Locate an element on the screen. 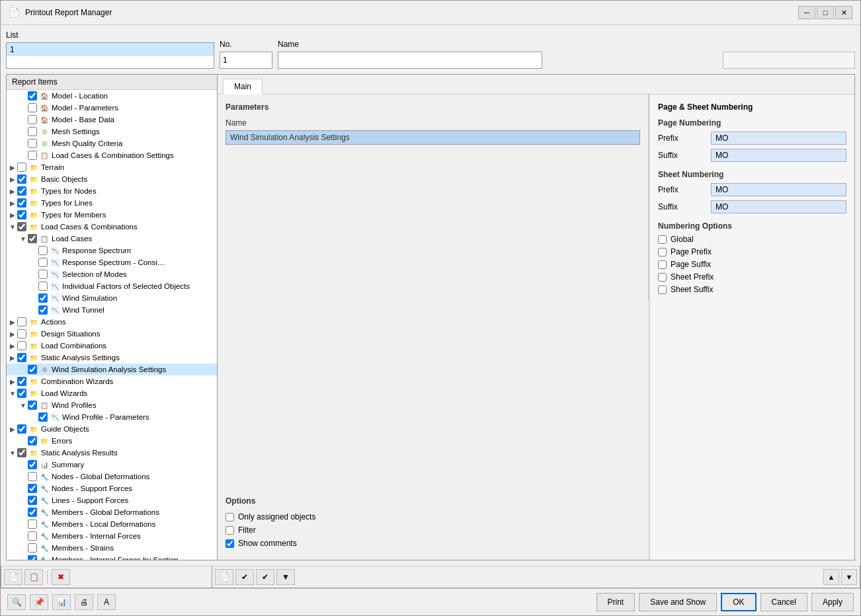 Image resolution: width=861 pixels, height=616 pixels. chart-button: 📊 is located at coordinates (62, 602).